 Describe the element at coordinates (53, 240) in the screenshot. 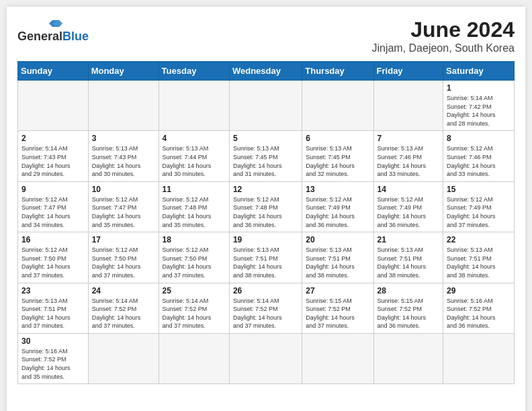

I see `day-number: 16` at that location.